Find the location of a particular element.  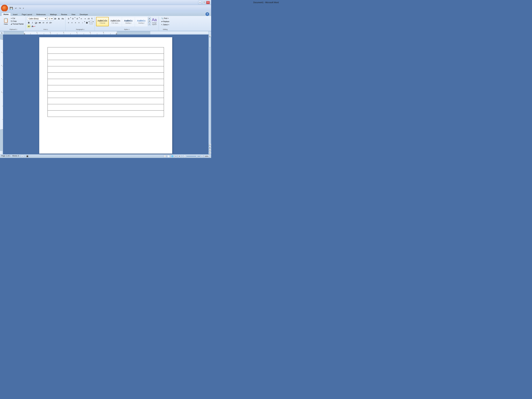

qat-save-button: 💾 is located at coordinates (11, 8).